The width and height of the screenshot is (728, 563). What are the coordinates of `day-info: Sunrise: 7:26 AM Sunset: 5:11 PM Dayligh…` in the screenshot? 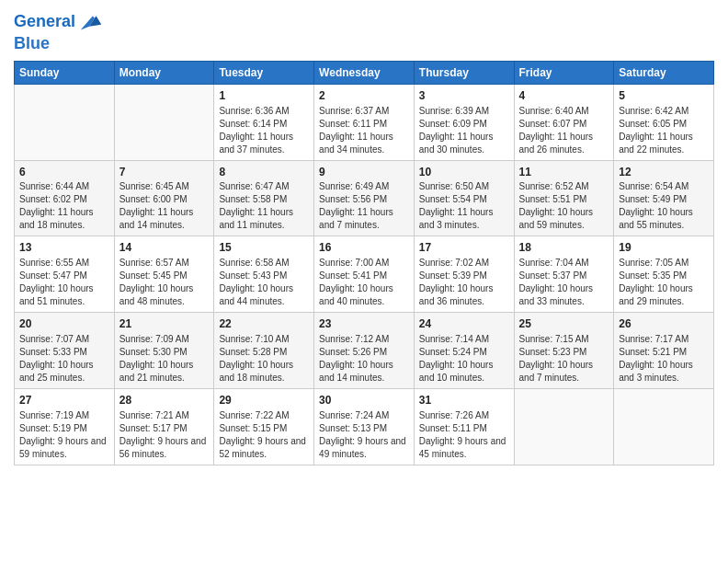 It's located at (464, 435).